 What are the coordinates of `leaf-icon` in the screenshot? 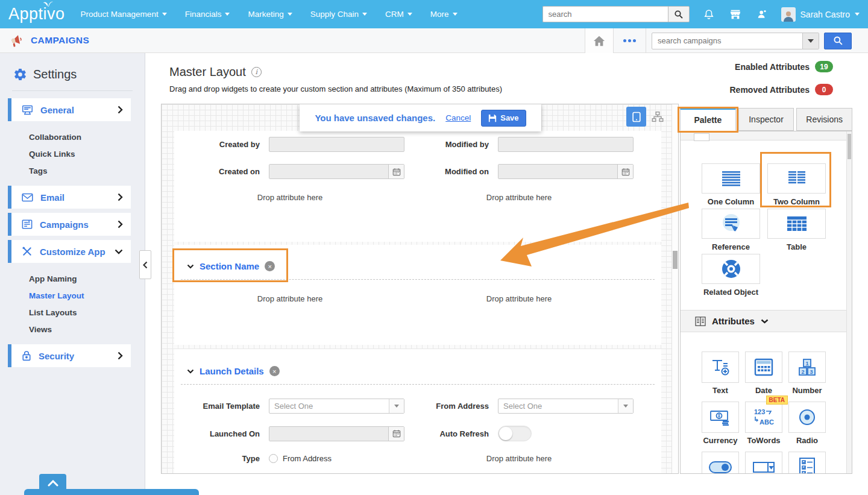 It's located at (48, 4).